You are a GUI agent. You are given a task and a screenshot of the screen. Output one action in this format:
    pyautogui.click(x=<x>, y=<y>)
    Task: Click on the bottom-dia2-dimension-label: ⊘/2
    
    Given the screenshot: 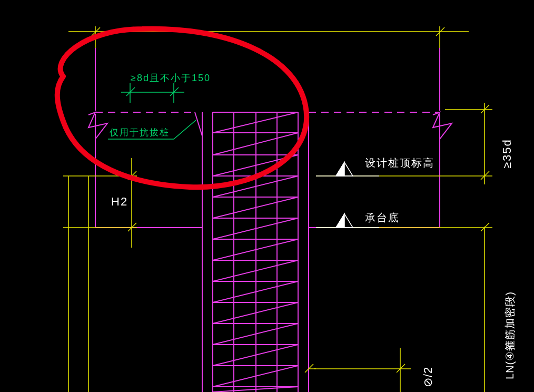 What is the action you would take?
    pyautogui.click(x=428, y=377)
    